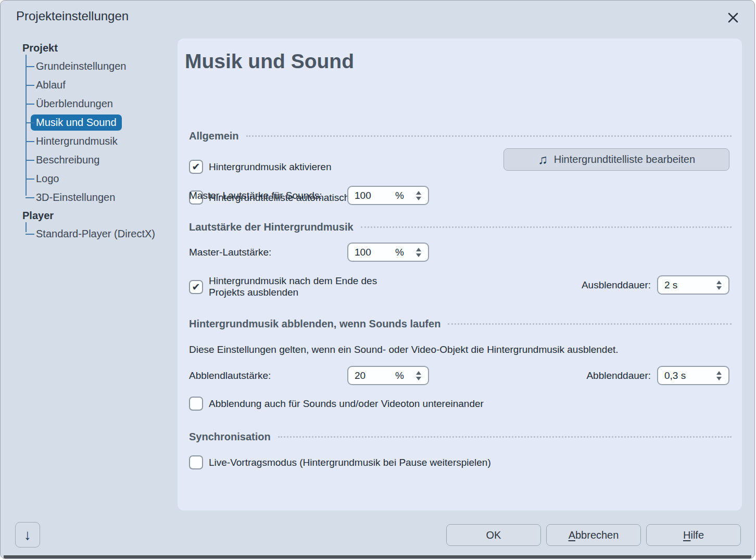  I want to click on nav-group-projekt: Grundeinstellungen Ablauf Überblendungen…, so click(100, 132).